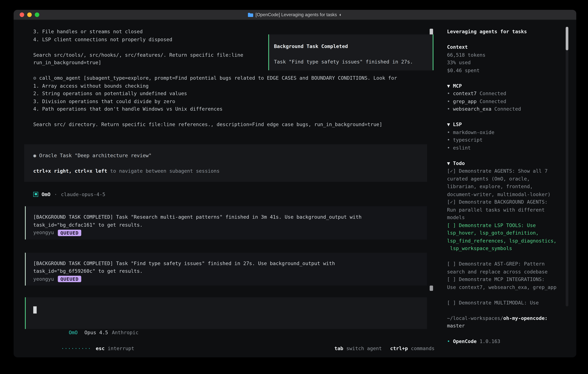 This screenshot has width=588, height=374. I want to click on app-name: OpenCode, so click(465, 341).